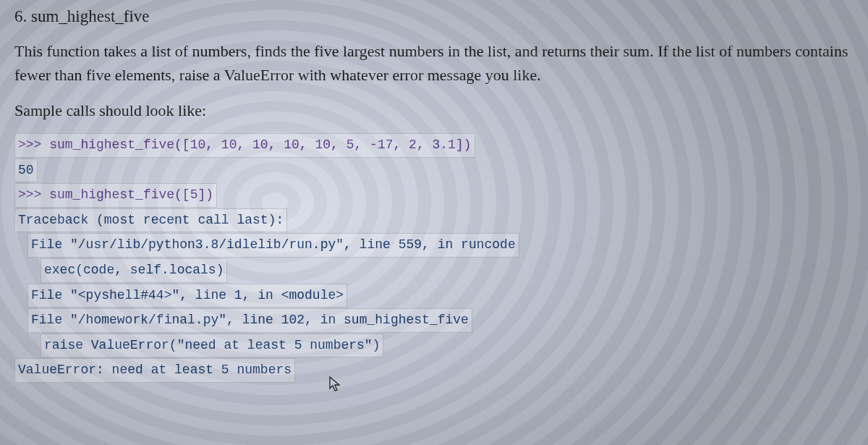 This screenshot has height=445, width=868. What do you see at coordinates (212, 346) in the screenshot?
I see `traceback-line: raise ValueError("need at least 5 number…` at bounding box center [212, 346].